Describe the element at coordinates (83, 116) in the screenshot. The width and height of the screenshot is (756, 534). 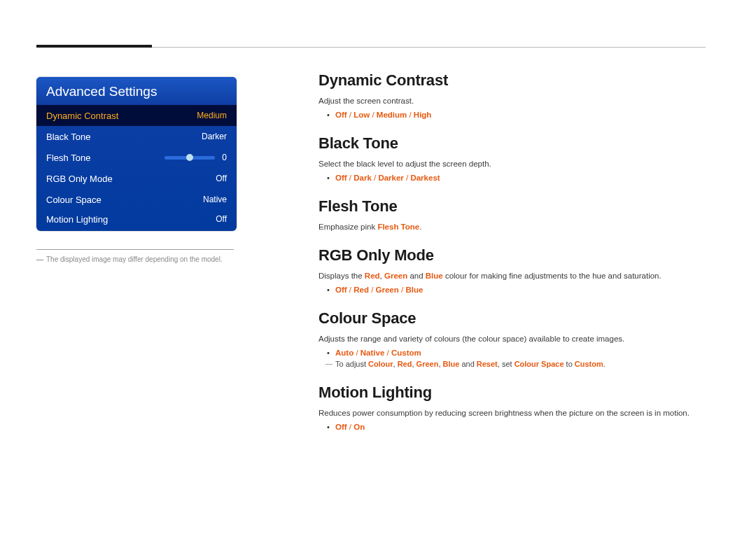
I see `osd-row-label: Dynamic Contrast` at that location.